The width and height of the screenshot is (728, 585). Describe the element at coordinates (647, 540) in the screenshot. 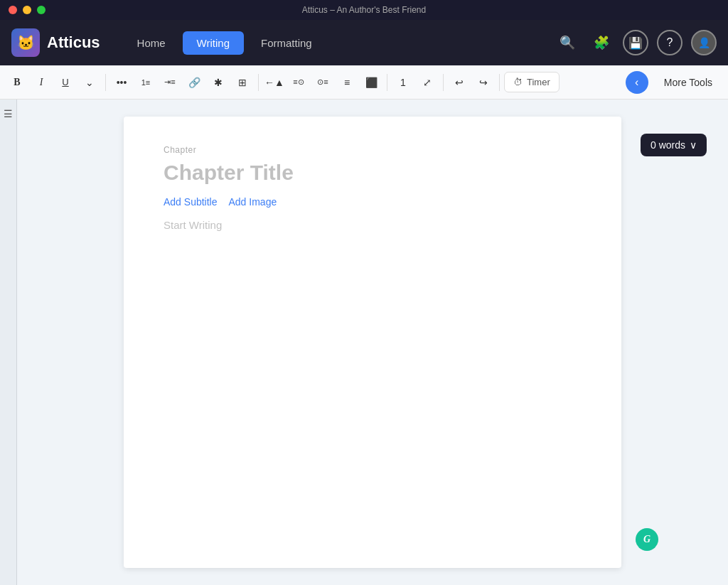

I see `grammarly-icon: G` at that location.